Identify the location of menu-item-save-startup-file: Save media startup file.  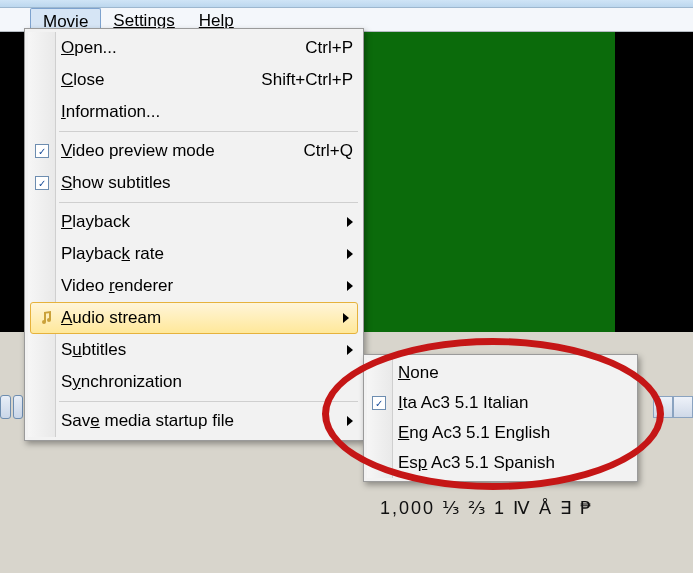
(194, 421).